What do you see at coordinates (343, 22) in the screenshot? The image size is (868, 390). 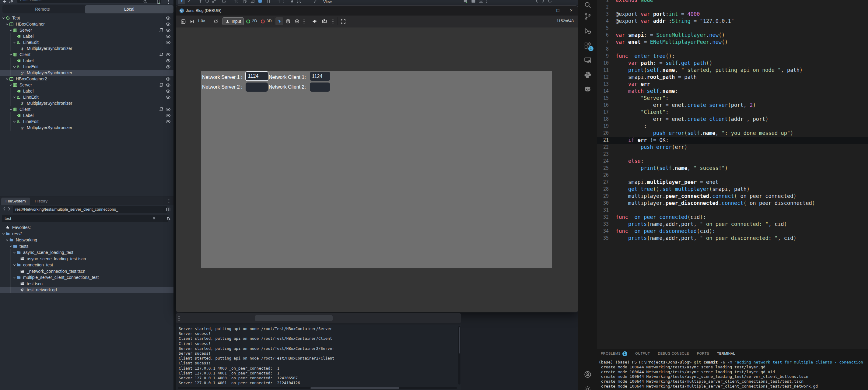 I see `fullscreen-button` at bounding box center [343, 22].